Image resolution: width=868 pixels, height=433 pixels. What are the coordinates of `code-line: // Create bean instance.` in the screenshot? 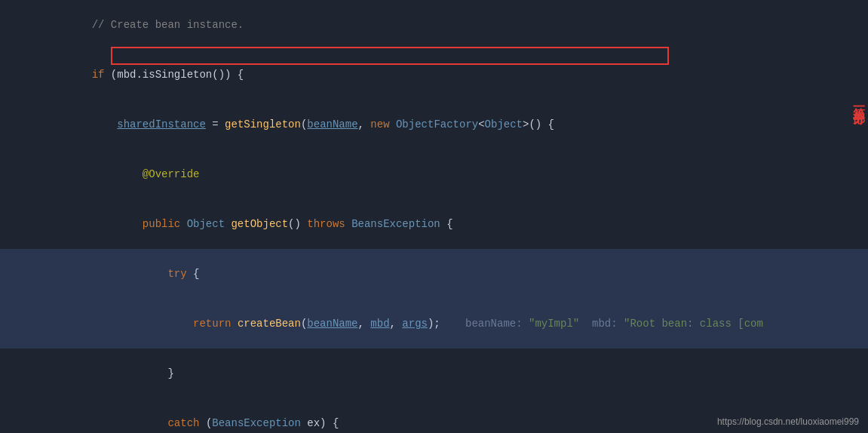 It's located at (434, 25).